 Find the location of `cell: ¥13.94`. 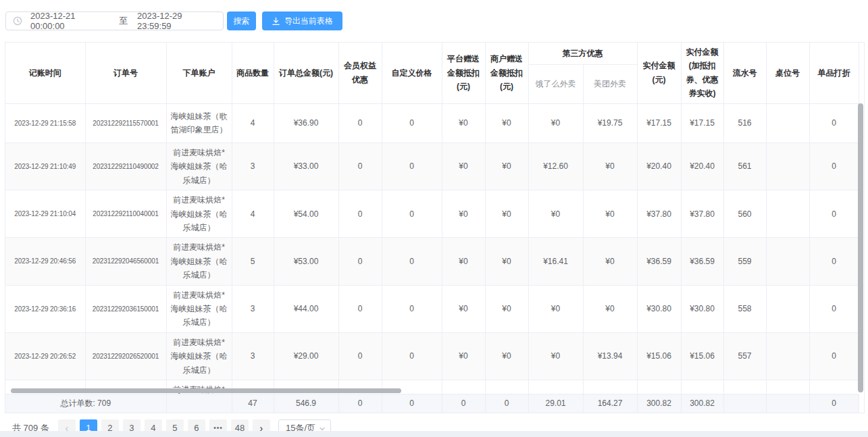

cell: ¥13.94 is located at coordinates (610, 356).